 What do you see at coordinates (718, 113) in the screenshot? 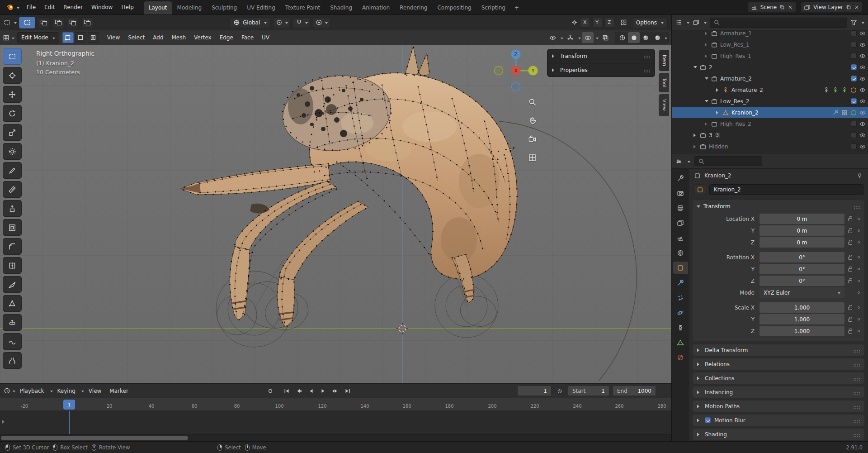
I see `expand-arrow-icon` at bounding box center [718, 113].